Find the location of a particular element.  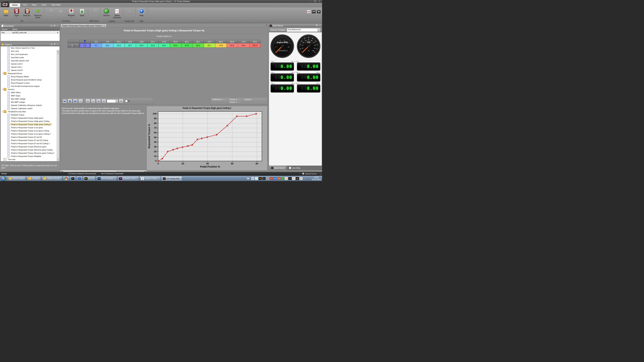

fill-row-button: ▬ is located at coordinates (64, 101).